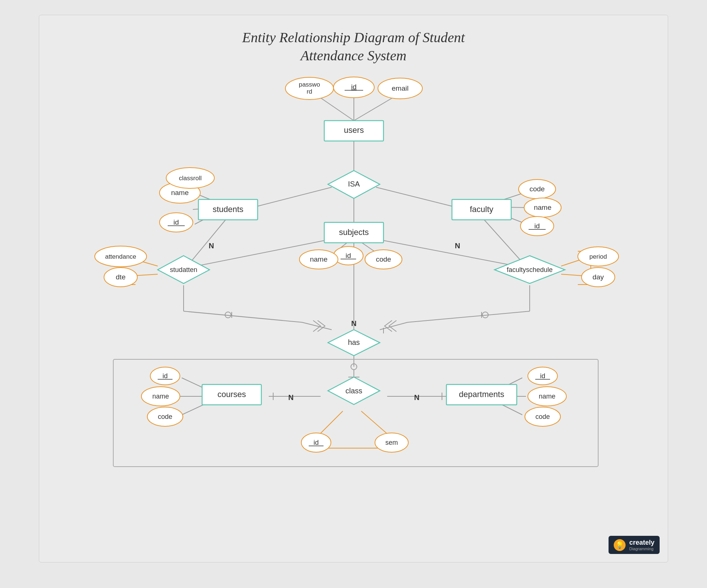 The height and width of the screenshot is (588, 707). Describe the element at coordinates (598, 277) in the screenshot. I see `attr-facultyschedule-day: day` at that location.